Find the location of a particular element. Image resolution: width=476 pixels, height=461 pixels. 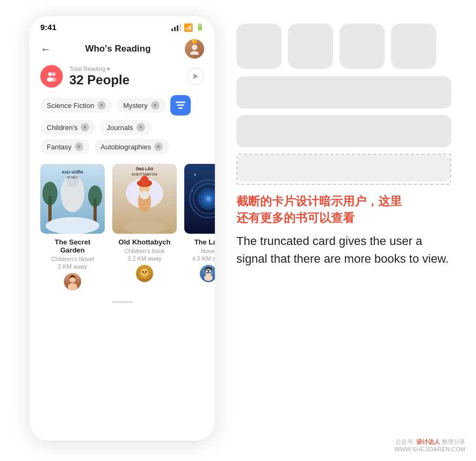

english-caption: The truncated card gives the user a sign… is located at coordinates (344, 250).